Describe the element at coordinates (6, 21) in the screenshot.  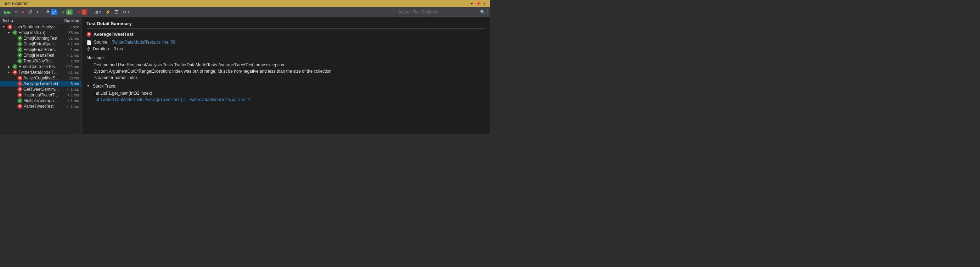
I see `col-test-label: Test` at that location.